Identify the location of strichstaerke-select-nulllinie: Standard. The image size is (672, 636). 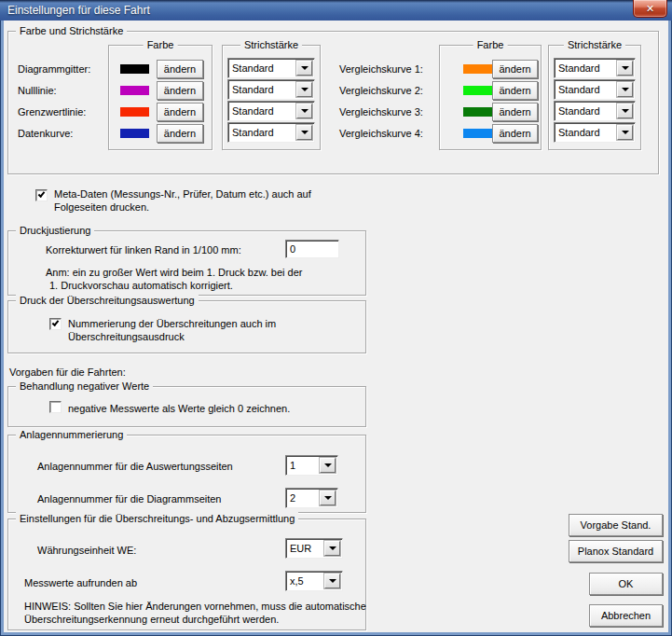
(271, 90).